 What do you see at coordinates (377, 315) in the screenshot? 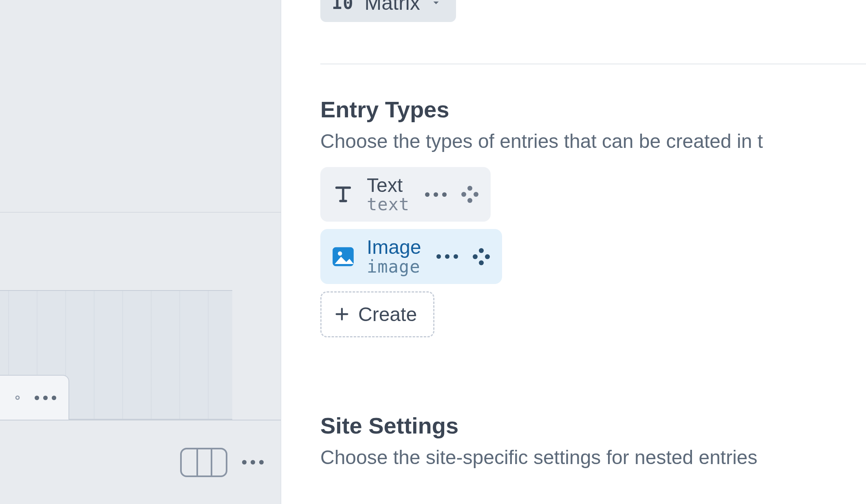
I see `create-entry-type-button: Create` at bounding box center [377, 315].